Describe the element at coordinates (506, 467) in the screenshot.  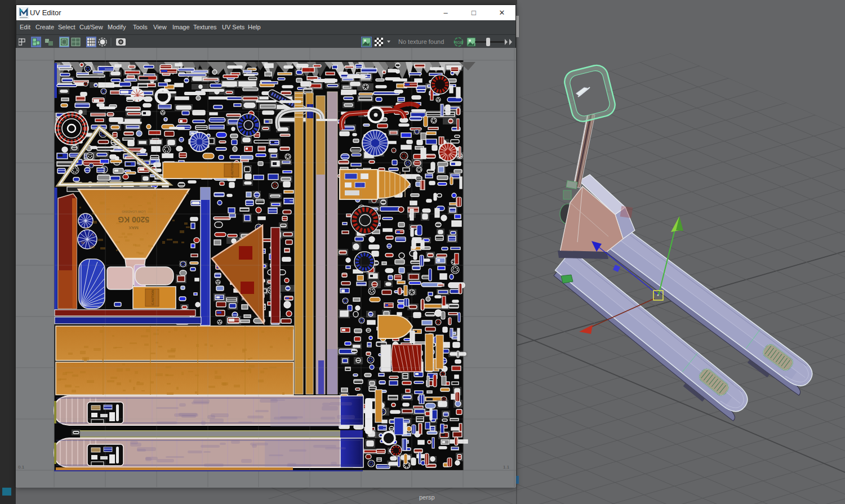
I see `svg-text: 1.1` at that location.